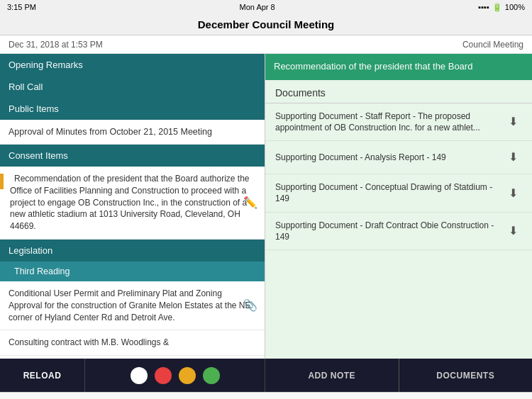 This screenshot has width=532, height=399. What do you see at coordinates (266, 25) in the screenshot?
I see `title-bar: December Council Meeting` at bounding box center [266, 25].